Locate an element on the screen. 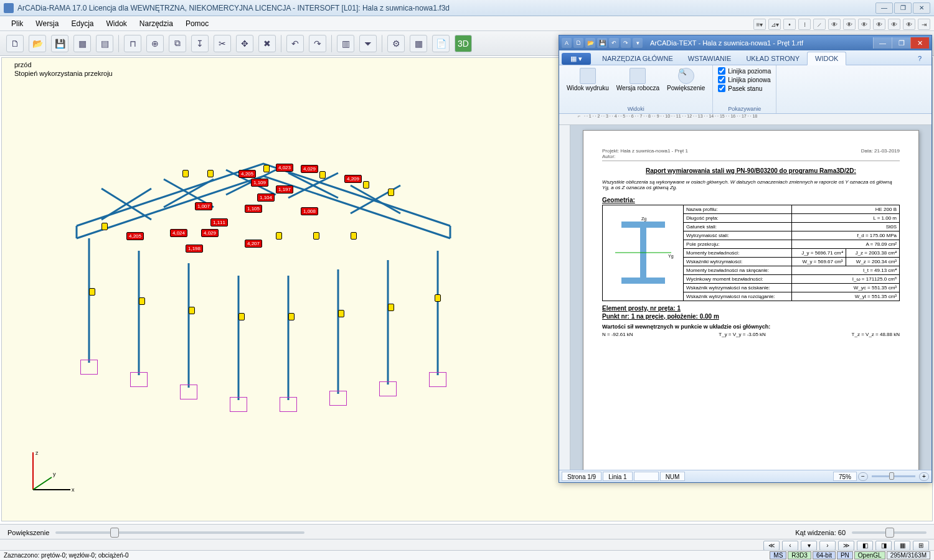  qat-undo-icon: ↶ is located at coordinates (614, 43).